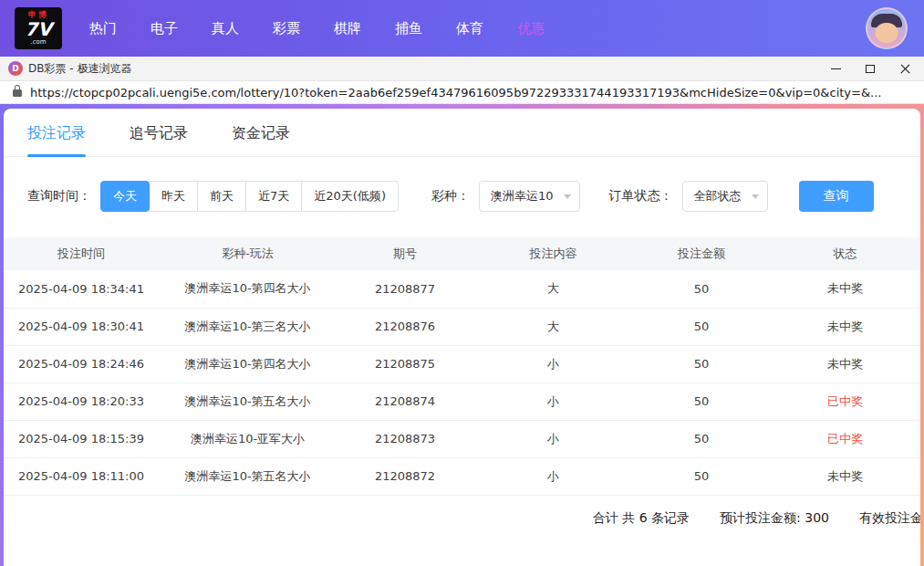 Image resolution: width=924 pixels, height=566 pixels. I want to click on brand-logo-main: 7V, so click(38, 29).